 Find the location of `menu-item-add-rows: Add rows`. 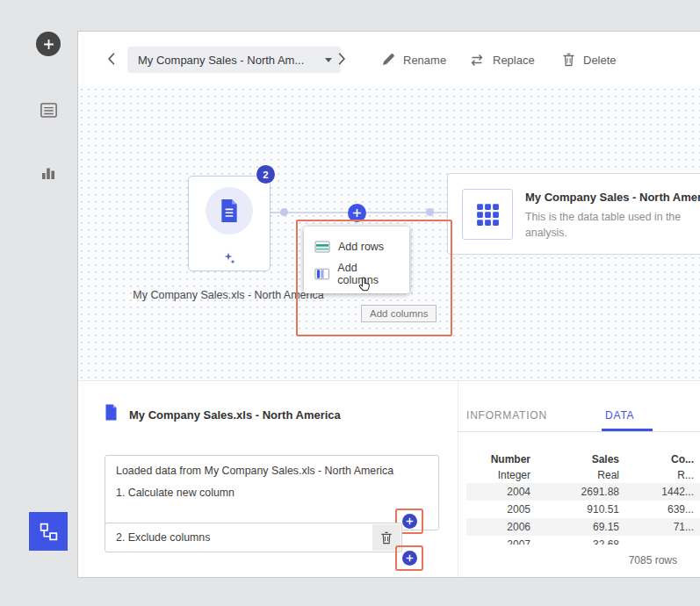

menu-item-add-rows: Add rows is located at coordinates (357, 246).